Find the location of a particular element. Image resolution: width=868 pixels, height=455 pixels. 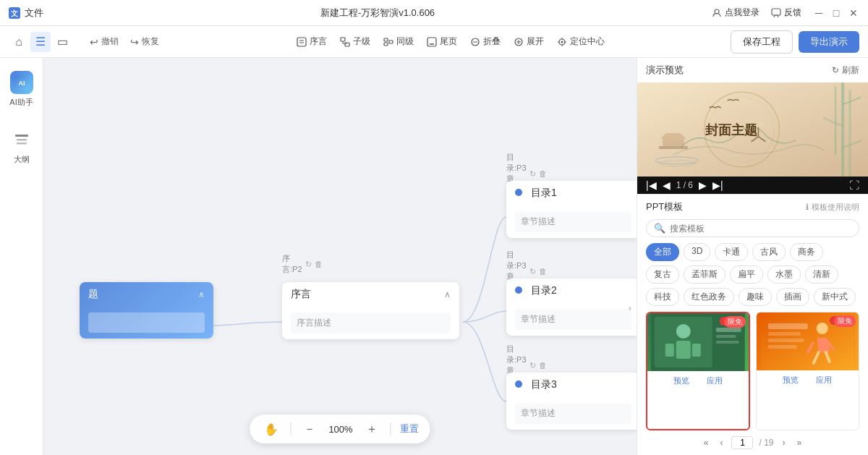

maximize-button: □ is located at coordinates (836, 13).